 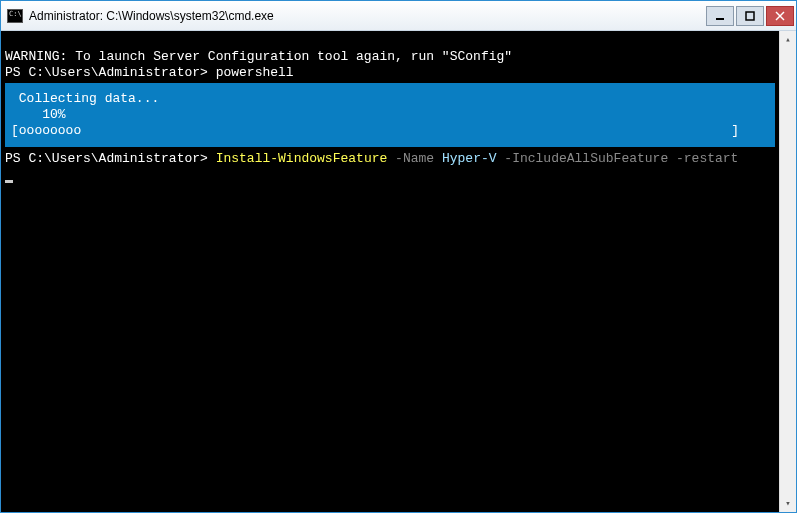 What do you see at coordinates (780, 16) in the screenshot?
I see `close-button` at bounding box center [780, 16].